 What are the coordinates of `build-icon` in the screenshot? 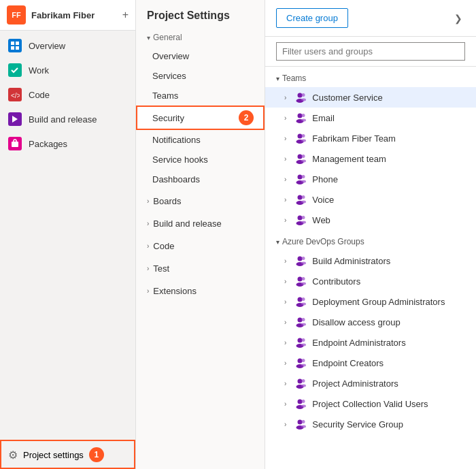 It's located at (15, 119).